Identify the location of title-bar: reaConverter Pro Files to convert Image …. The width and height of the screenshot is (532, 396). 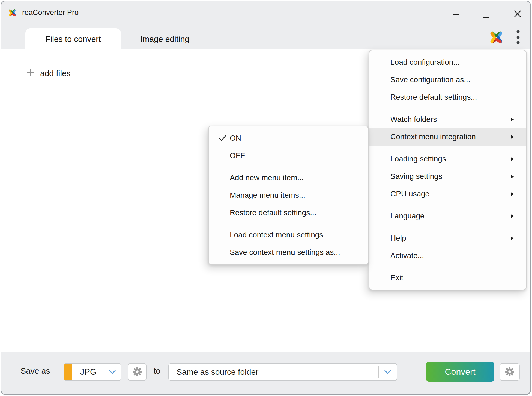
(266, 25).